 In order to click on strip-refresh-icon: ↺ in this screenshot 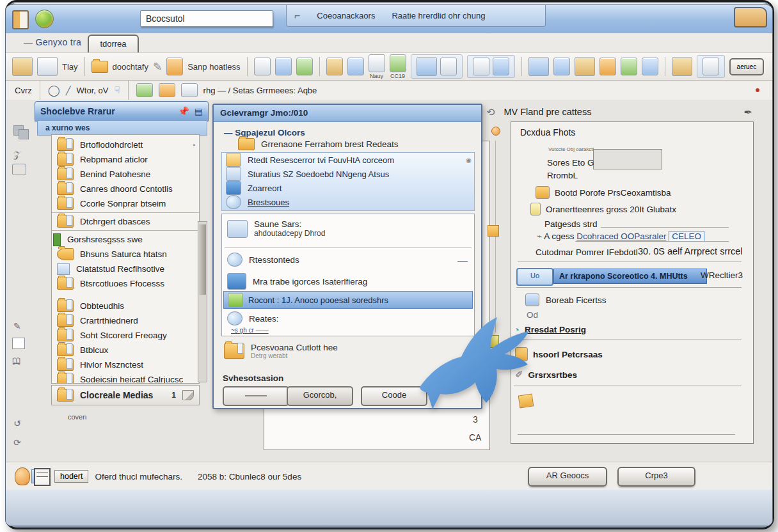, I will do `click(17, 423)`.